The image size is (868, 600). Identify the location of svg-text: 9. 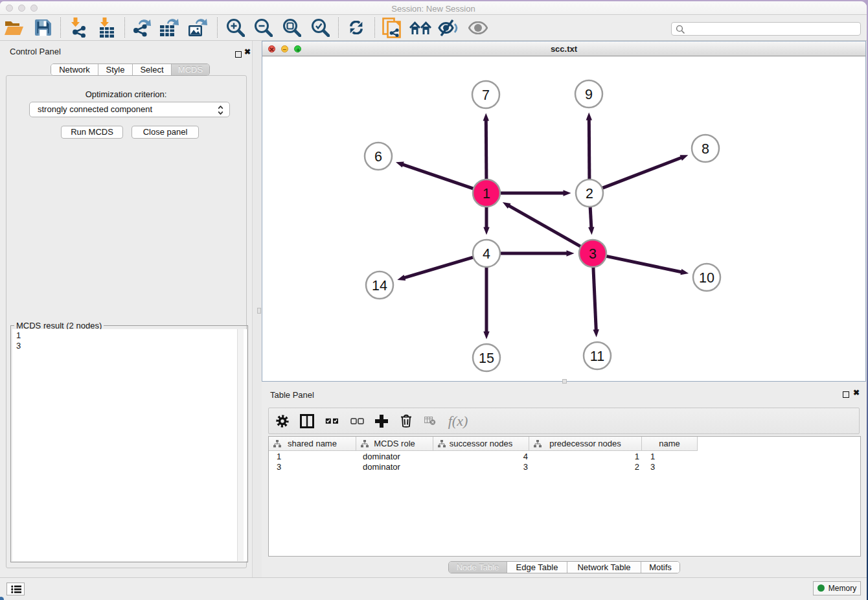
(589, 95).